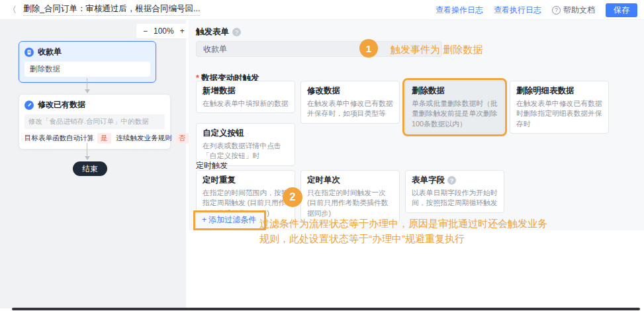 The height and width of the screenshot is (311, 644). I want to click on card-title: 自定义按钮, so click(246, 134).